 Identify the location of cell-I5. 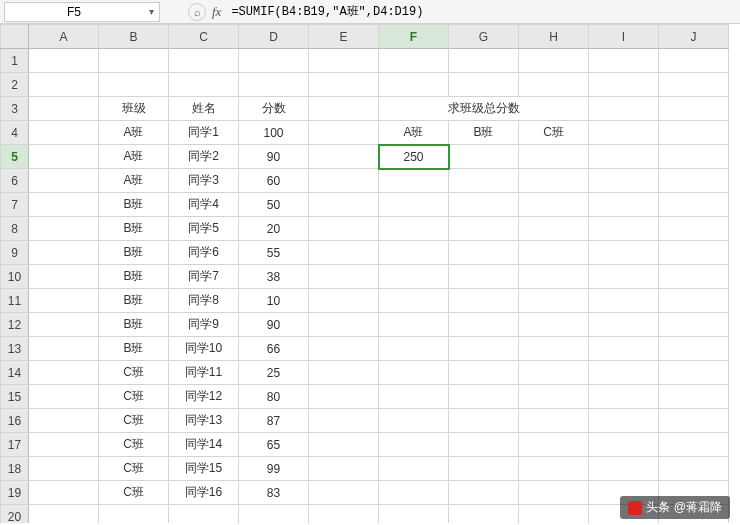
(624, 157).